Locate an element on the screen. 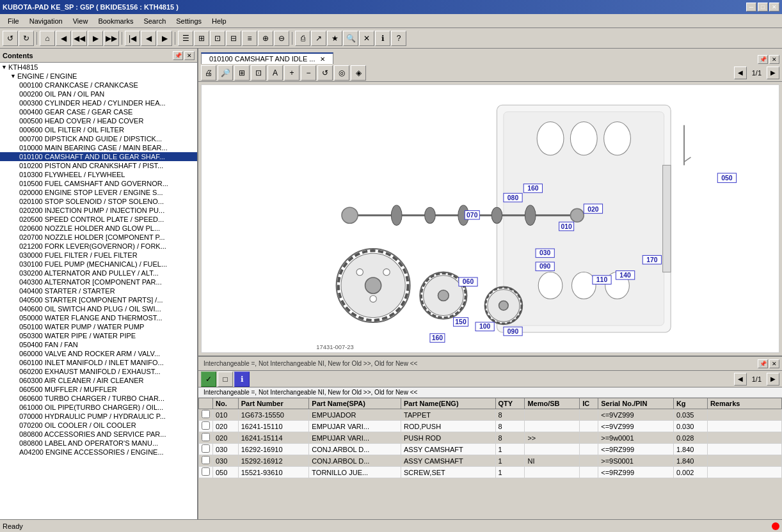  cross-ref-button: ✕ is located at coordinates (367, 38).